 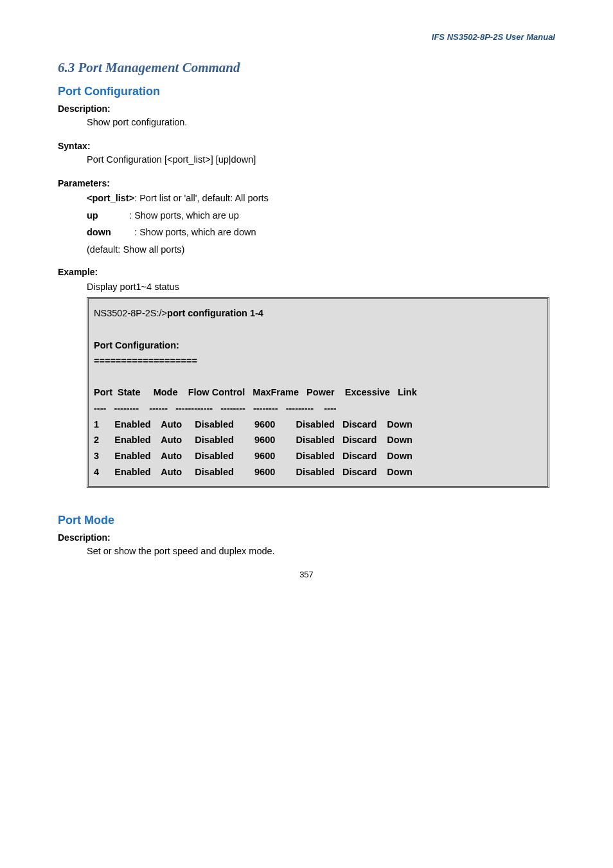 What do you see at coordinates (306, 272) in the screenshot?
I see `example-label: Example:` at bounding box center [306, 272].